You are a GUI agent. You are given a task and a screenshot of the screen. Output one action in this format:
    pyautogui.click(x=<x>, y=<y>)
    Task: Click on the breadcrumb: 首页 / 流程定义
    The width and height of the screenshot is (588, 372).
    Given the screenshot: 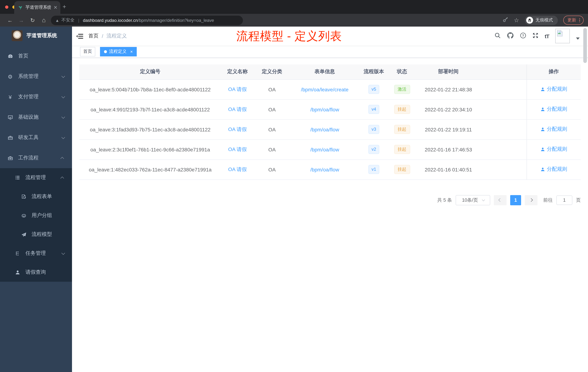 What is the action you would take?
    pyautogui.click(x=108, y=36)
    